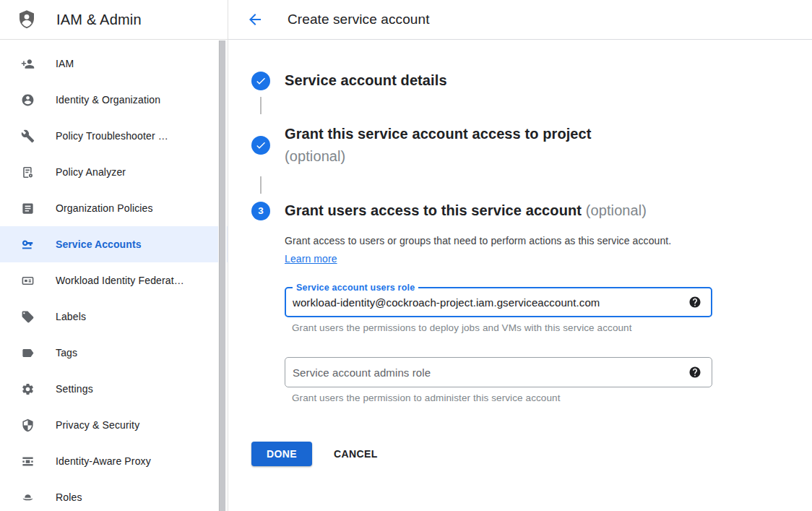 The width and height of the screenshot is (812, 511). Describe the element at coordinates (27, 136) in the screenshot. I see `wrench-icon` at that location.